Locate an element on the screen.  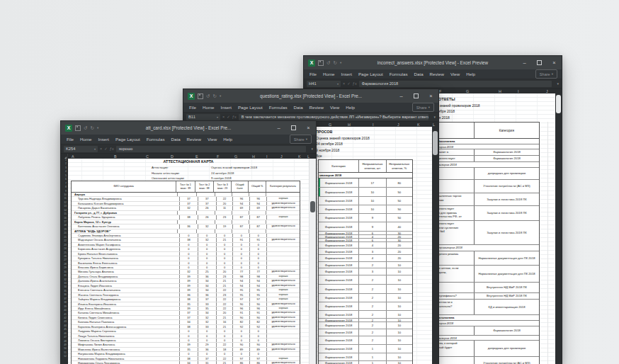
title-bar: X ↺ ↻ ▾ questions_rating.xlsx [Protected… is located at coordinates (311, 96).